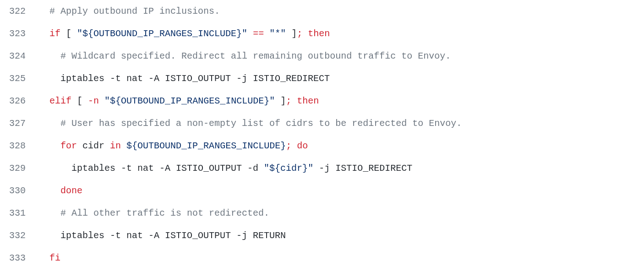 Image resolution: width=644 pixels, height=272 pixels. Describe the element at coordinates (261, 124) in the screenshot. I see `token: # User has specified a non-empty list of…` at that location.